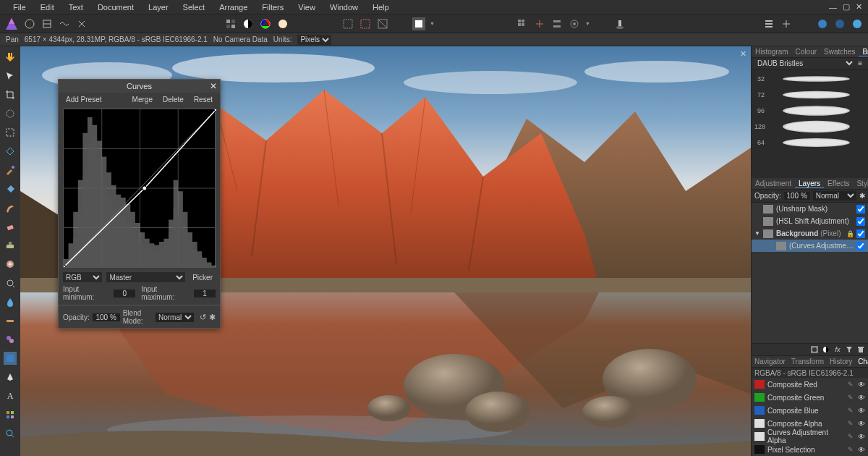 This screenshot has height=456, width=868. I want to click on curves-title: Curves ✕, so click(139, 86).